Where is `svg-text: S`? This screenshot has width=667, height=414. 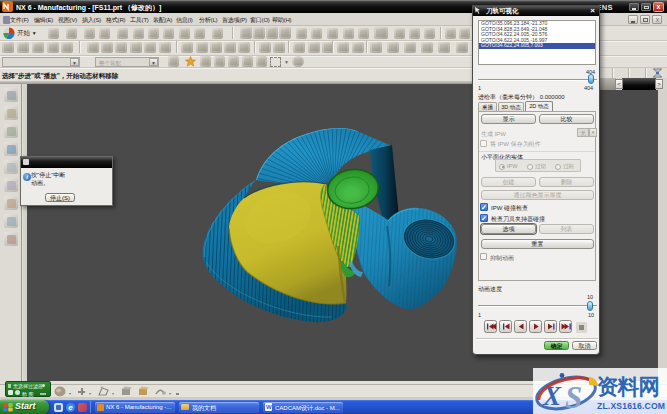 svg-text: S is located at coordinates (574, 397).